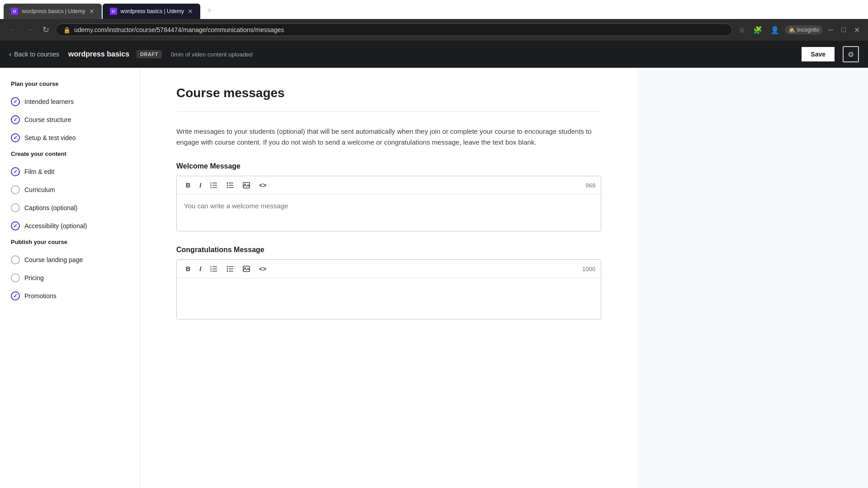 This screenshot has height=488, width=868. Describe the element at coordinates (188, 185) in the screenshot. I see `welcome-bold-button: B` at that location.